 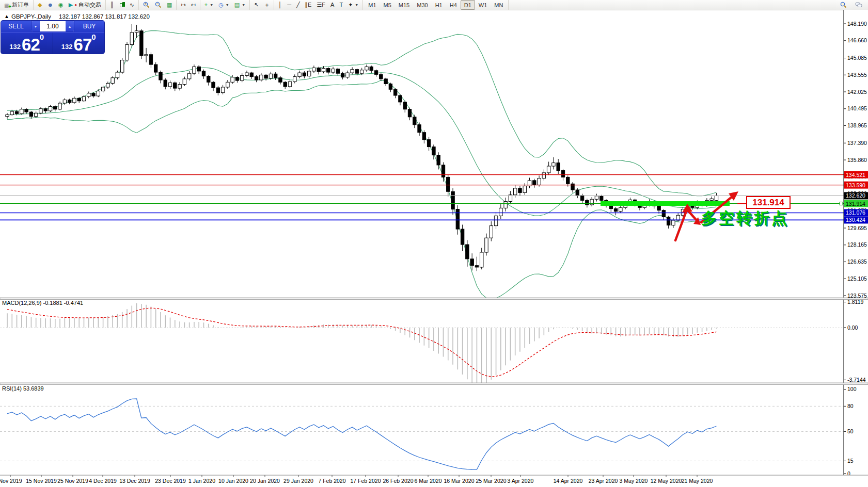 I want to click on text-label-button: T, so click(x=341, y=5).